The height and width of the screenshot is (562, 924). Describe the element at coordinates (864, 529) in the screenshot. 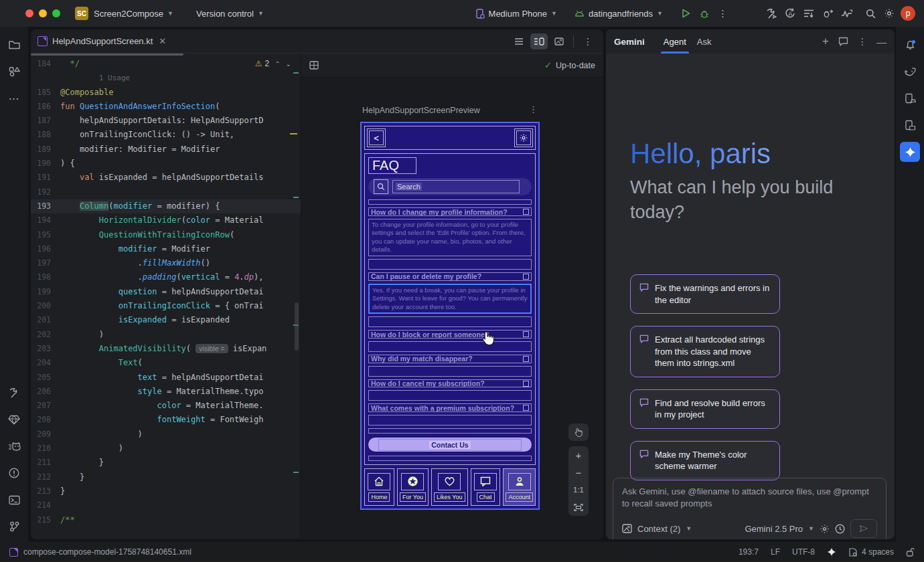

I see `send-prompt-button` at that location.